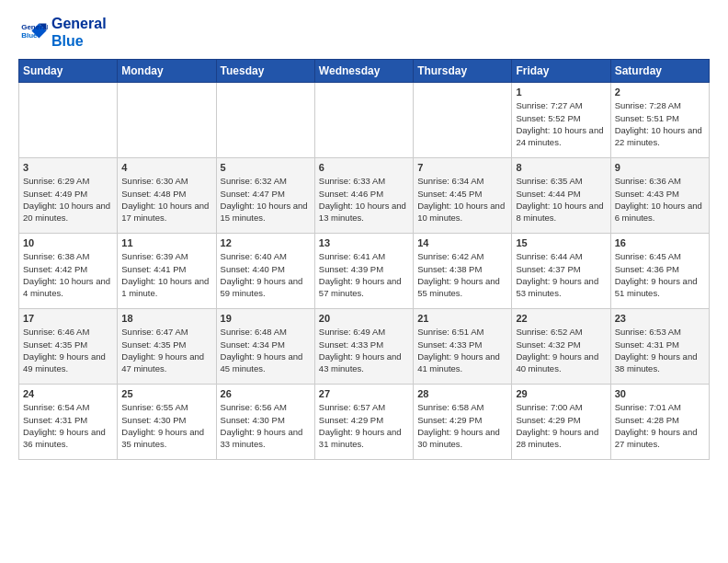 The width and height of the screenshot is (728, 563). I want to click on day-number: 28, so click(462, 394).